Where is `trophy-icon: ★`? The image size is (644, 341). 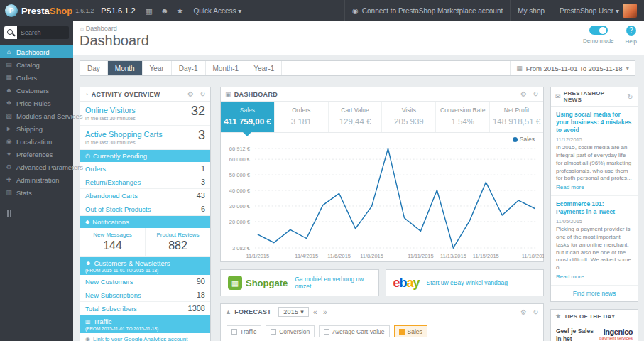
trophy-icon: ★ is located at coordinates (180, 11).